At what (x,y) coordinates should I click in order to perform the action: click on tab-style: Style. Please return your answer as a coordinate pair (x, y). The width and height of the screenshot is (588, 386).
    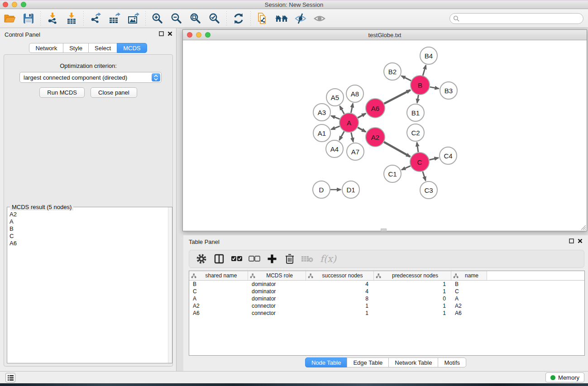
    Looking at the image, I should click on (76, 48).